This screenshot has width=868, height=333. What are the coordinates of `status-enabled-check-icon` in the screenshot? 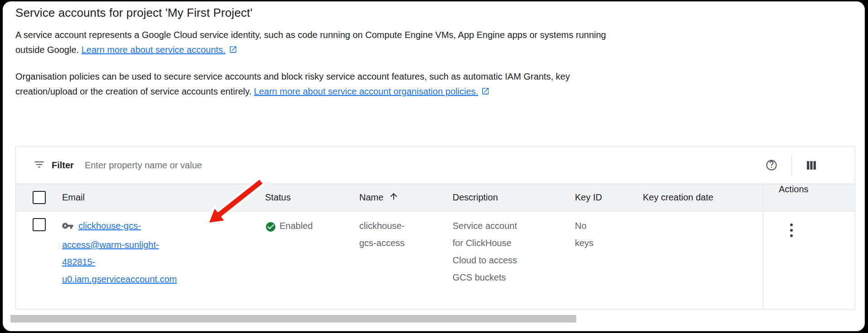 It's located at (271, 229).